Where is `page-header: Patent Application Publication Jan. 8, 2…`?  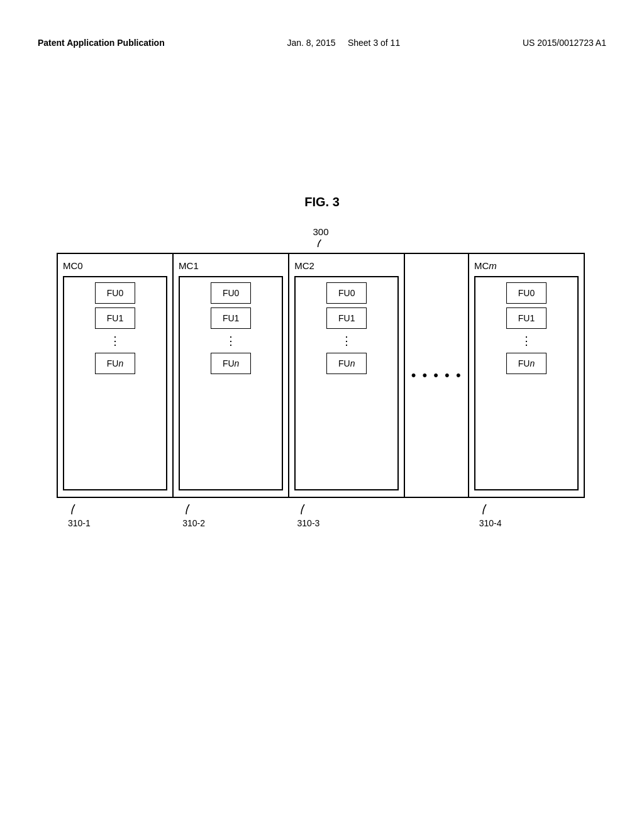 page-header: Patent Application Publication Jan. 8, 2… is located at coordinates (322, 43).